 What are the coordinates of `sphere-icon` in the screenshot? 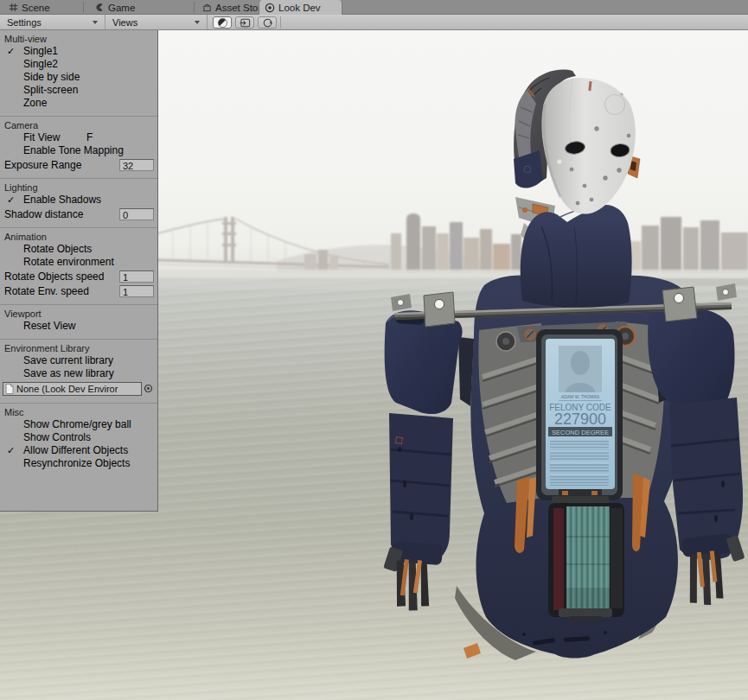 It's located at (223, 22).